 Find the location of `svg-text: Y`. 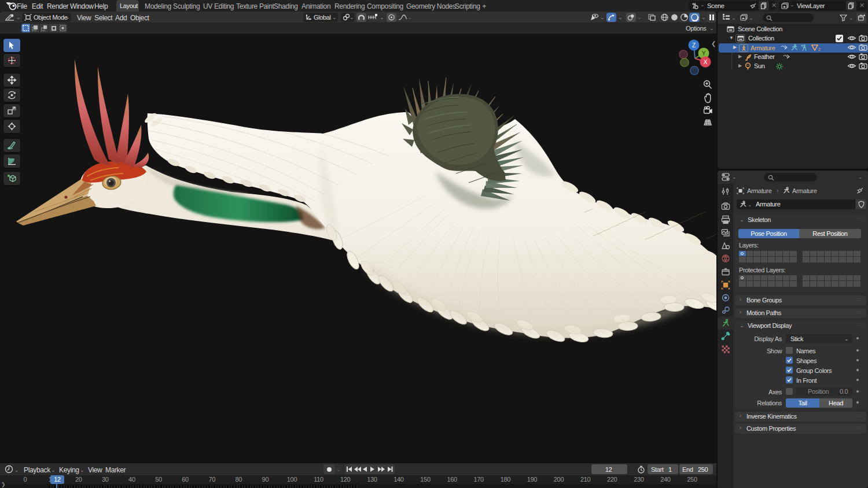

svg-text: Y is located at coordinates (704, 53).